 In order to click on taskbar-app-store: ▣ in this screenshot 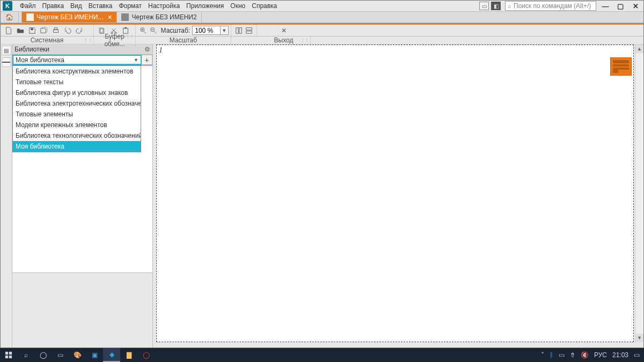, I will do `click(94, 355)`.